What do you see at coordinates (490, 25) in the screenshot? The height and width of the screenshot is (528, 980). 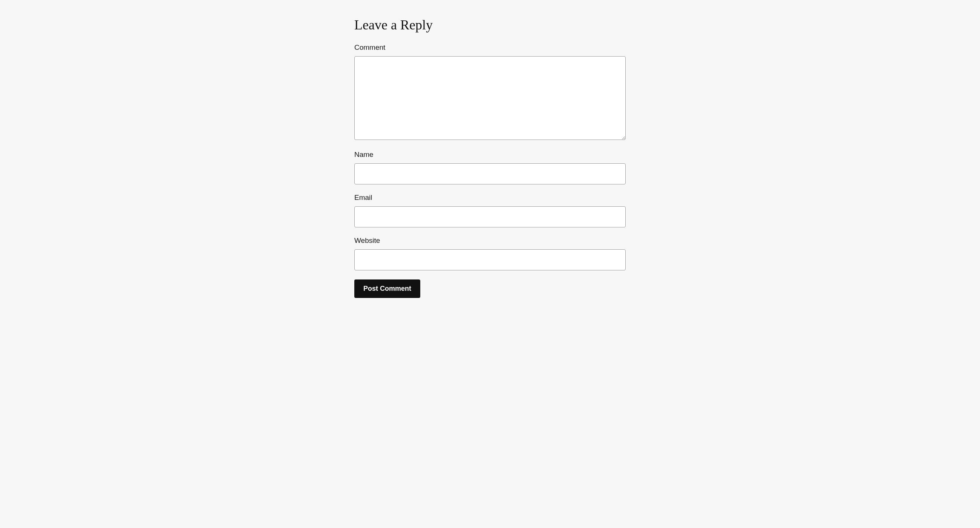 I see `form-title: Leave a Reply` at bounding box center [490, 25].